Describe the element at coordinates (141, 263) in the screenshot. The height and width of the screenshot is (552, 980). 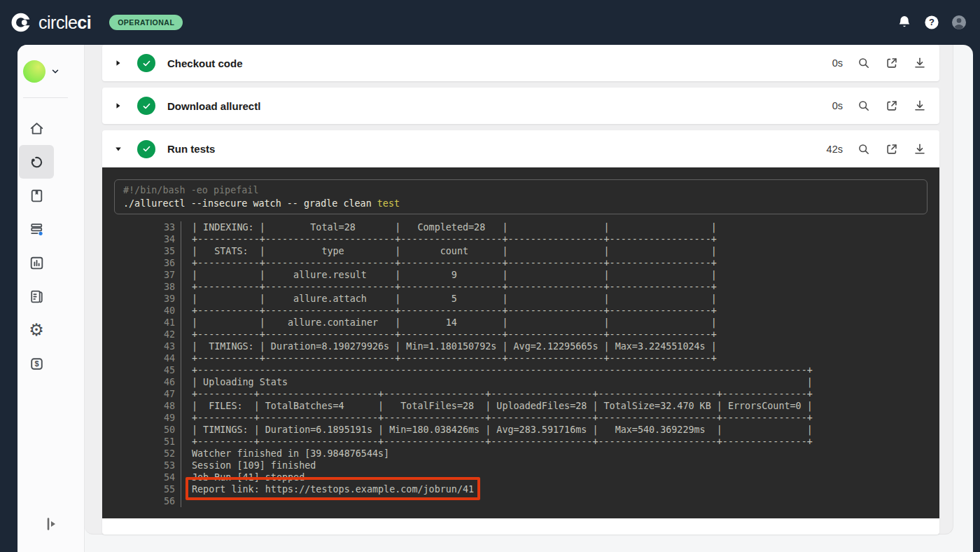
I see `line-number: 36` at that location.